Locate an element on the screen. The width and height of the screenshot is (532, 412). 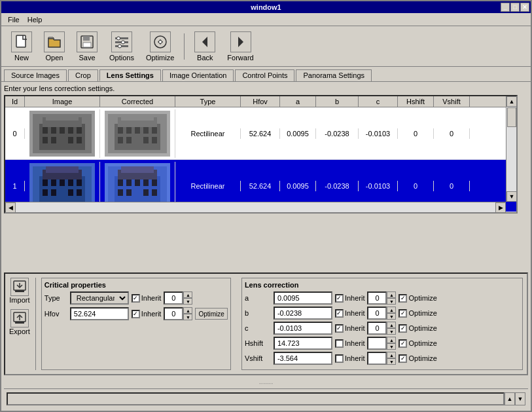
lc-b-inherit-checkbox: ✓ is located at coordinates (339, 313).